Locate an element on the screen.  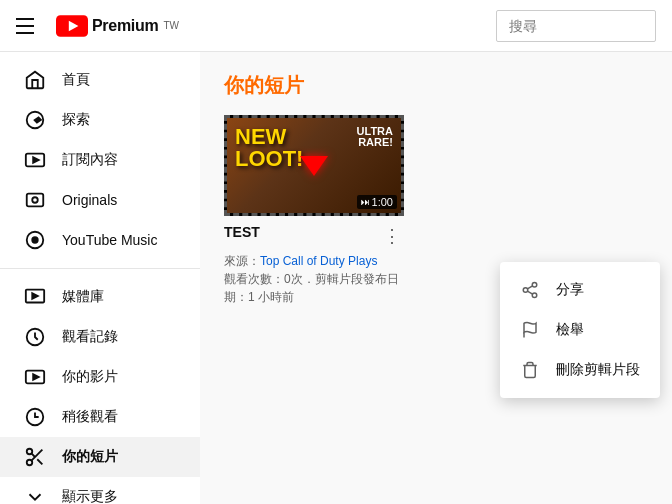
tw-badge: TW is located at coordinates (171, 26).